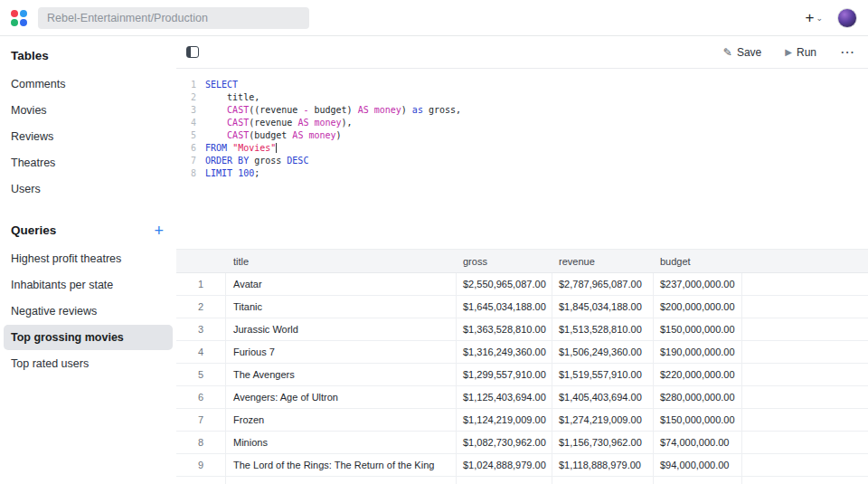 This screenshot has height=484, width=868. What do you see at coordinates (222, 85) in the screenshot?
I see `code-token: SELECT` at bounding box center [222, 85].